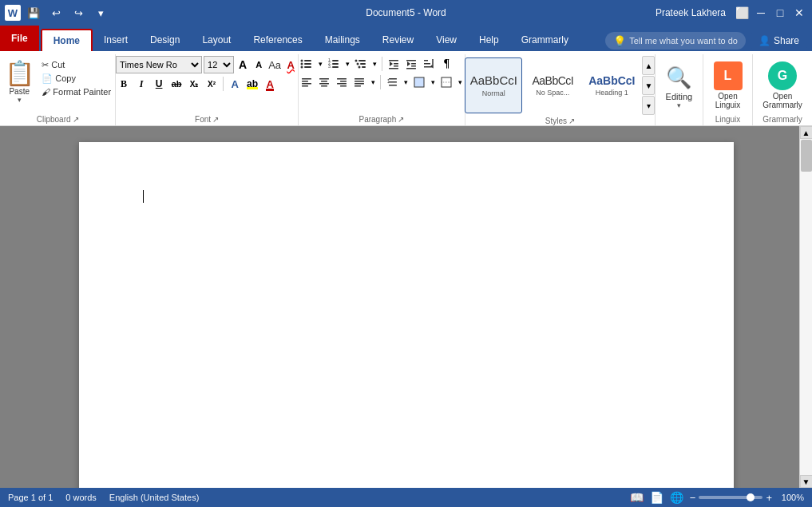 The image size is (812, 507). I want to click on multilevel-button, so click(361, 64).